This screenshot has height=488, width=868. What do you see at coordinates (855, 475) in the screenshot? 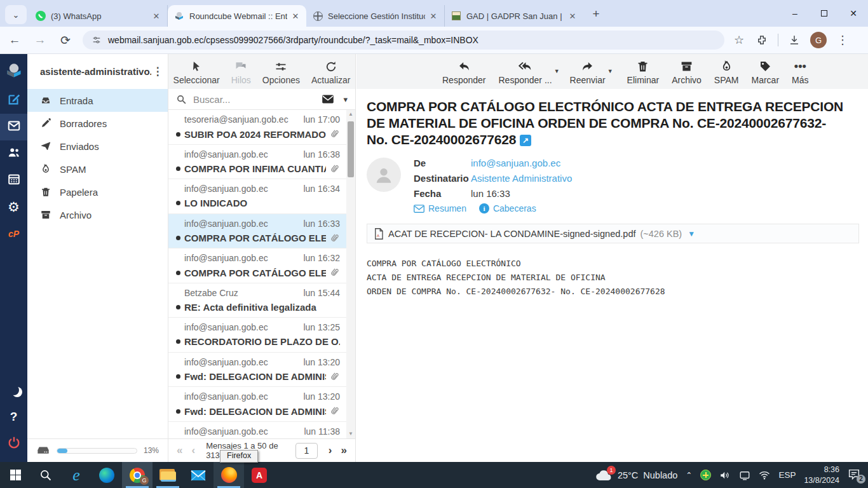
I see `notification-center-button: 2` at bounding box center [855, 475].